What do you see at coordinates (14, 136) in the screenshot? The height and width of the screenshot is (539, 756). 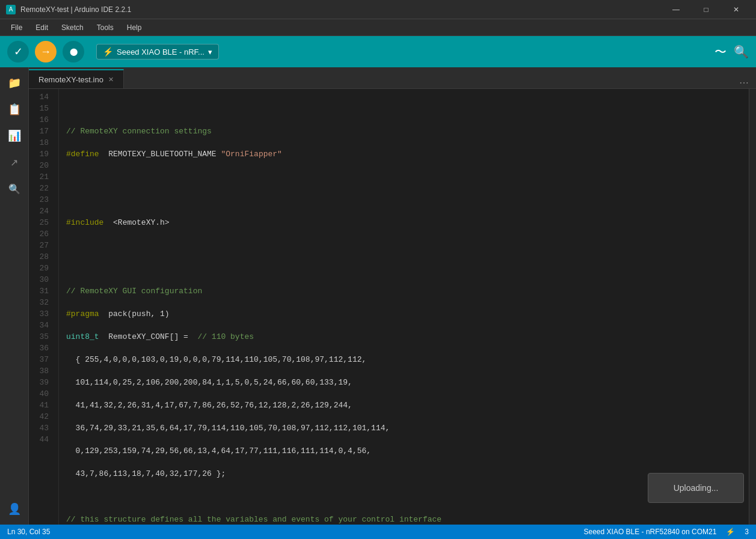 I see `sidebar-item-library: 📊` at bounding box center [14, 136].